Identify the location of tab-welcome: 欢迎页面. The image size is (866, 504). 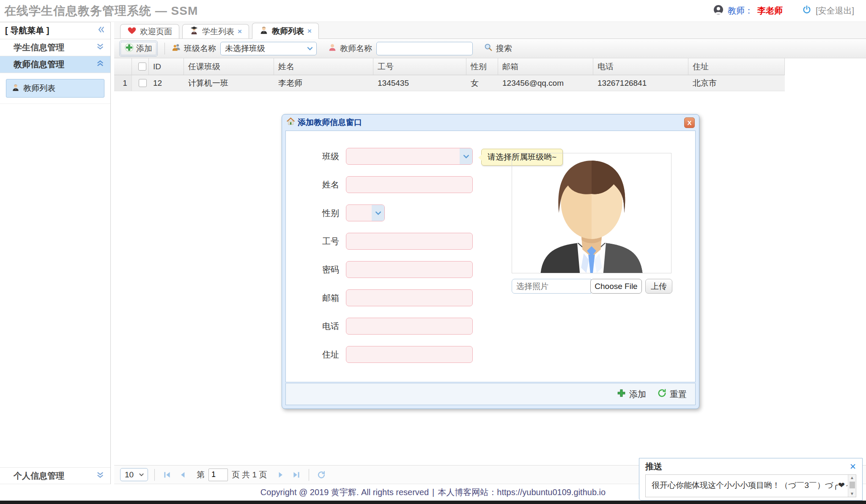
(150, 31).